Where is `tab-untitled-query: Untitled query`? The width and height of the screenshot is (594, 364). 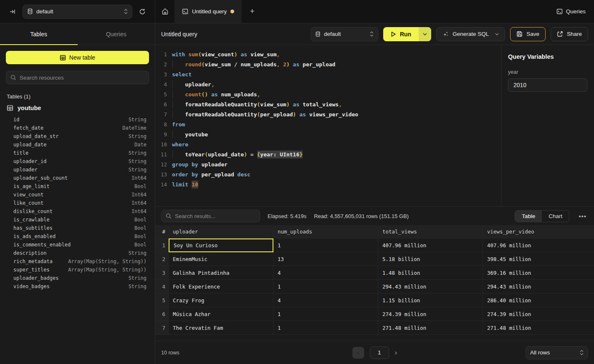 tab-untitled-query: Untitled query is located at coordinates (208, 12).